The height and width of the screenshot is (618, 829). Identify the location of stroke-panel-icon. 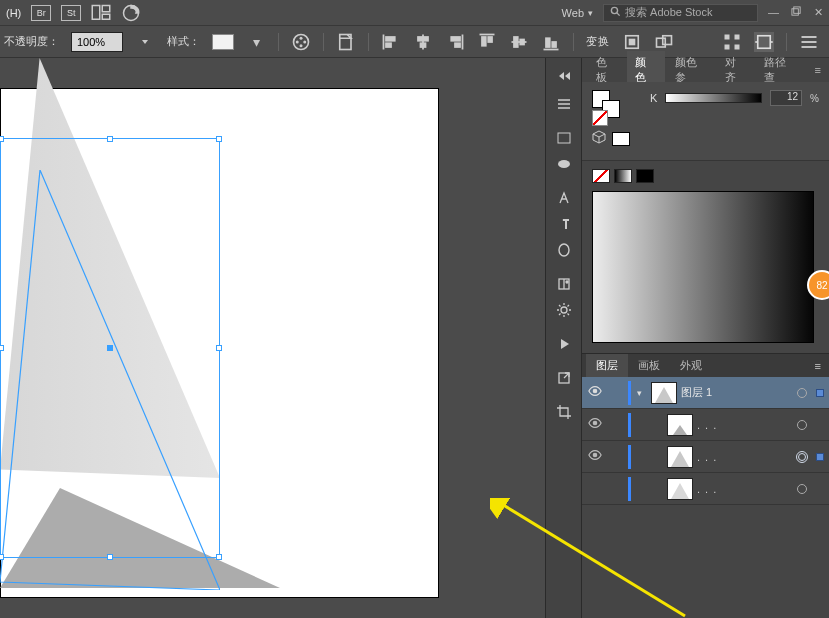
(564, 250).